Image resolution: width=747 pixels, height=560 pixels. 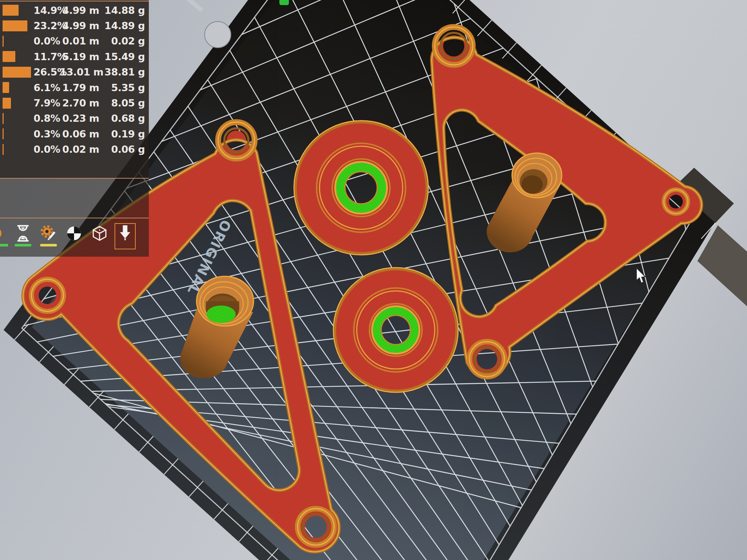 I want to click on feature-percentage: 0.8%, so click(x=47, y=118).